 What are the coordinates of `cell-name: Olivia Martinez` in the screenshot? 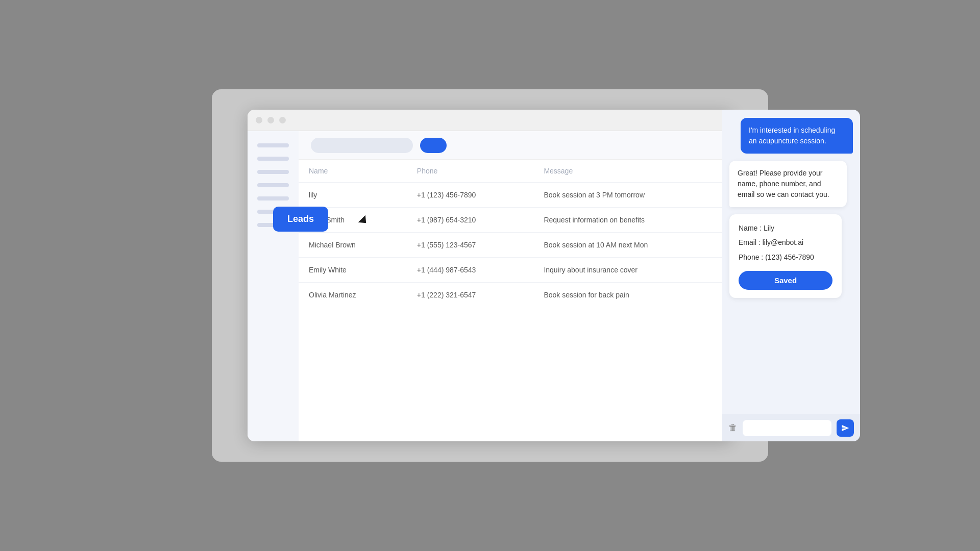 It's located at (353, 295).